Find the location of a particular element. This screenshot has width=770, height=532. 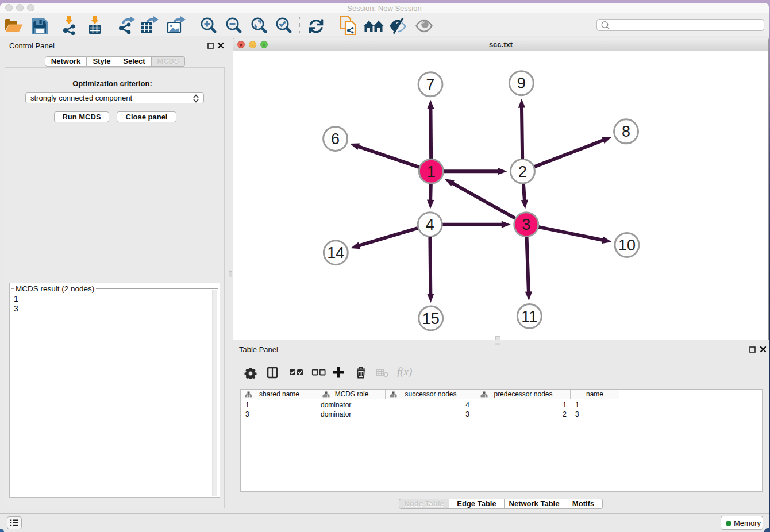

svg-text: 7 is located at coordinates (431, 84).